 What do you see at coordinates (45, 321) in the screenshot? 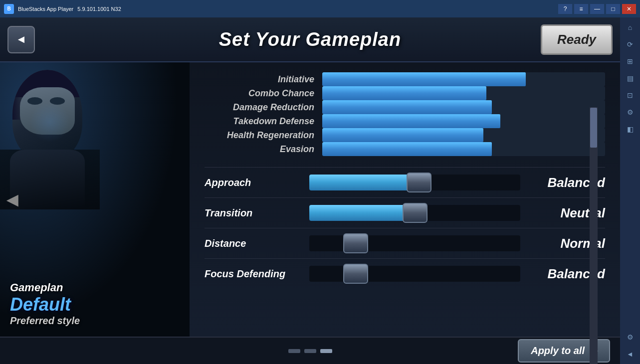
I see `preferred-style-label: Preferred style` at bounding box center [45, 321].